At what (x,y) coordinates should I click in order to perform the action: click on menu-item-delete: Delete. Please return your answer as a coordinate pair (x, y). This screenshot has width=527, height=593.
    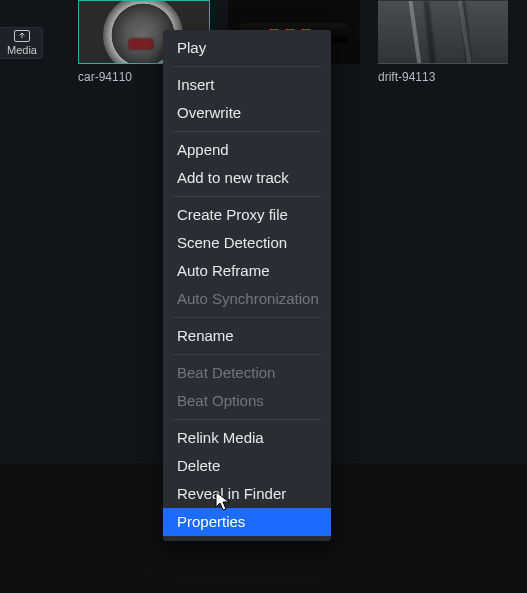
    Looking at the image, I should click on (247, 466).